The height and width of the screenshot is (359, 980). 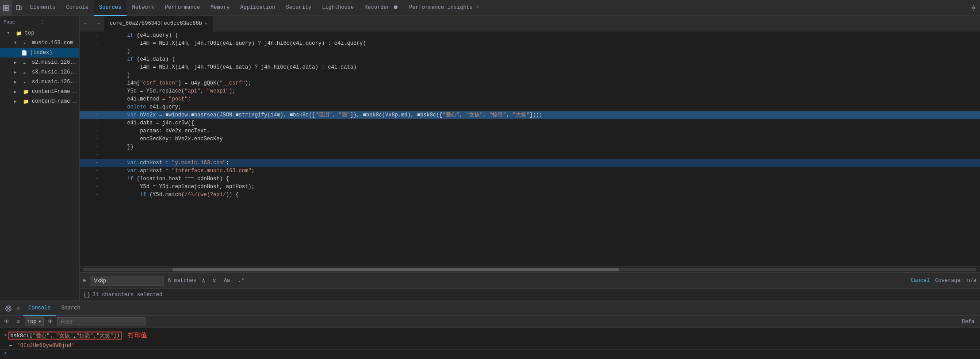 What do you see at coordinates (206, 23) in the screenshot?
I see `close-tab-icon: ✕` at bounding box center [206, 23].